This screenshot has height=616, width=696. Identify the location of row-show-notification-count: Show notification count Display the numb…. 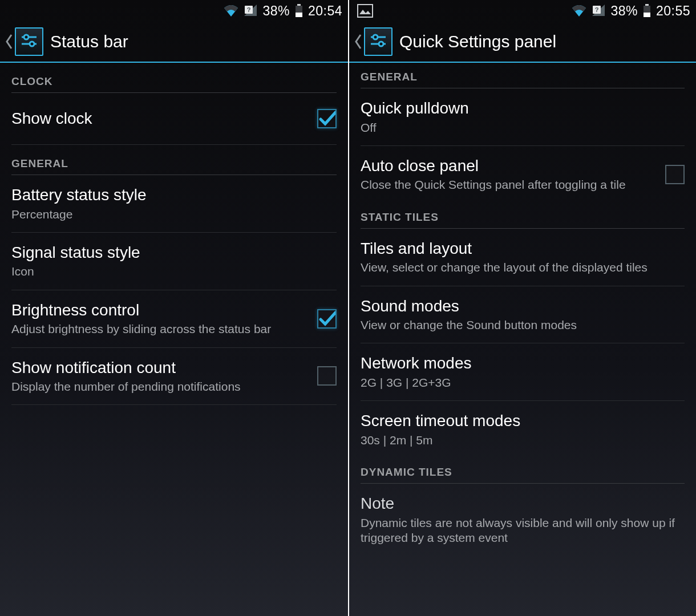
(174, 376).